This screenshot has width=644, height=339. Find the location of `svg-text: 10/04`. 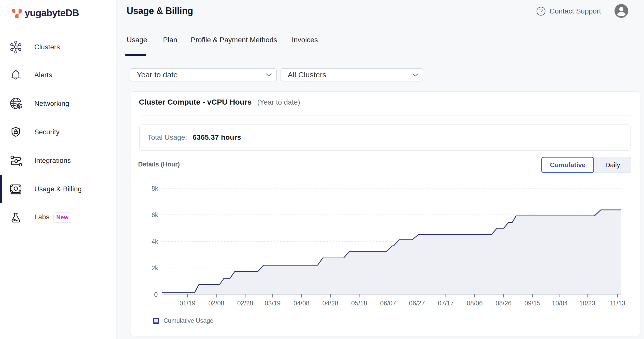

svg-text: 10/04 is located at coordinates (560, 303).